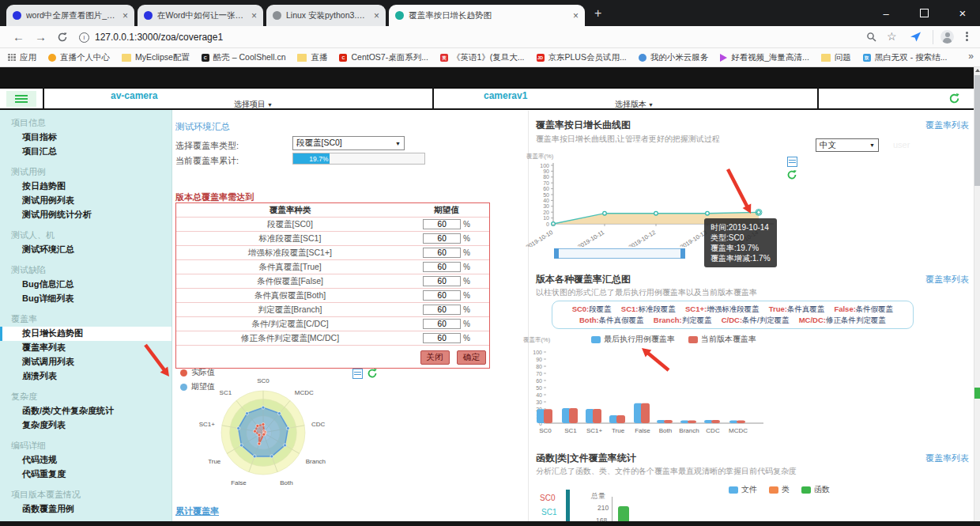 This screenshot has height=526, width=980. Describe the element at coordinates (620, 253) in the screenshot. I see `datazoom-slider` at that location.